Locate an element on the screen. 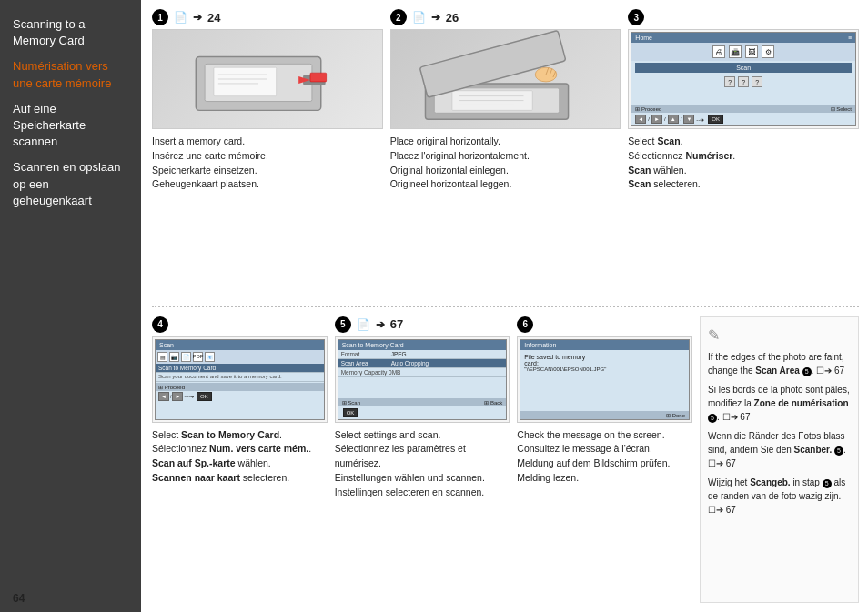 Image resolution: width=868 pixels, height=612 pixels. step3-nav-ok: OK is located at coordinates (715, 119).